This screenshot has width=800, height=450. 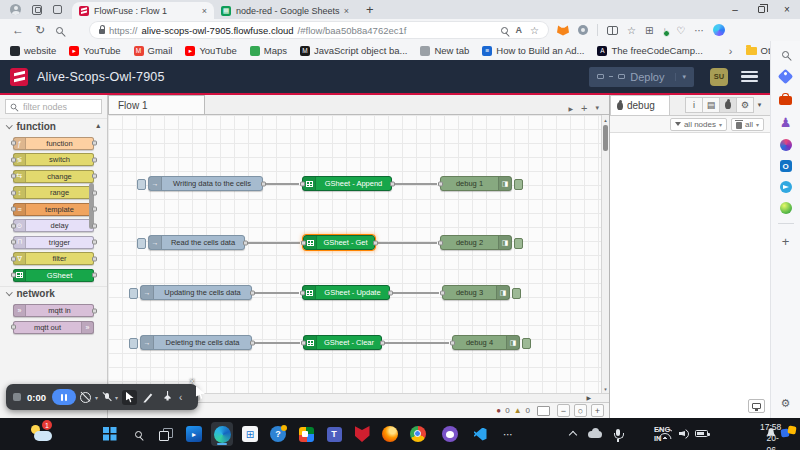 I want to click on collections-icon: ⊞, so click(x=649, y=30).